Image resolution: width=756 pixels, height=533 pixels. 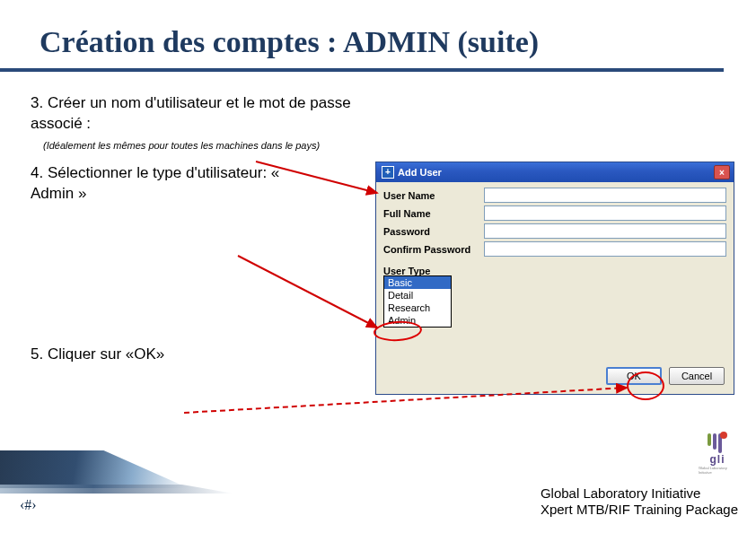 I want to click on label-full-name: Full Name, so click(x=434, y=214).